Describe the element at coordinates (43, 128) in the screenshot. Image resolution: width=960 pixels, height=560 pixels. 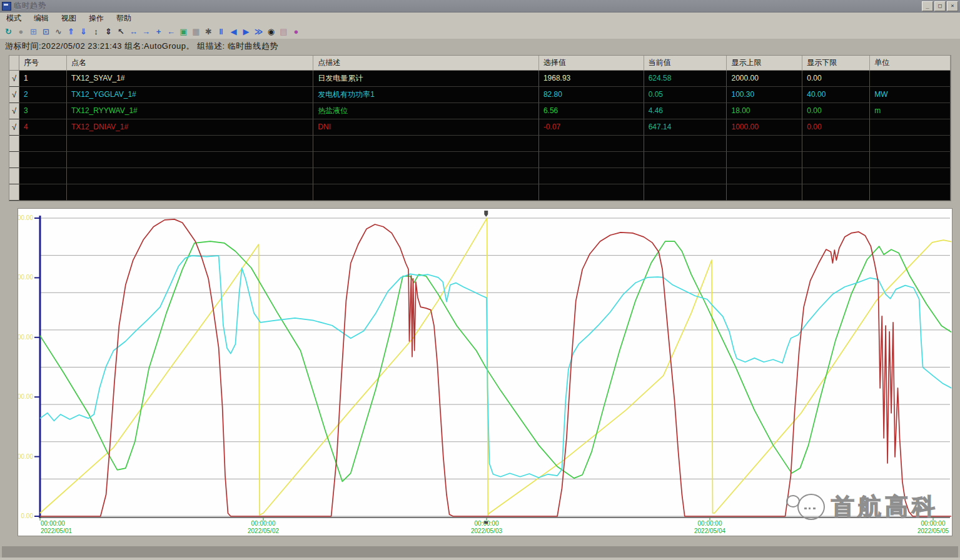
I see `cell-idx: 4` at that location.